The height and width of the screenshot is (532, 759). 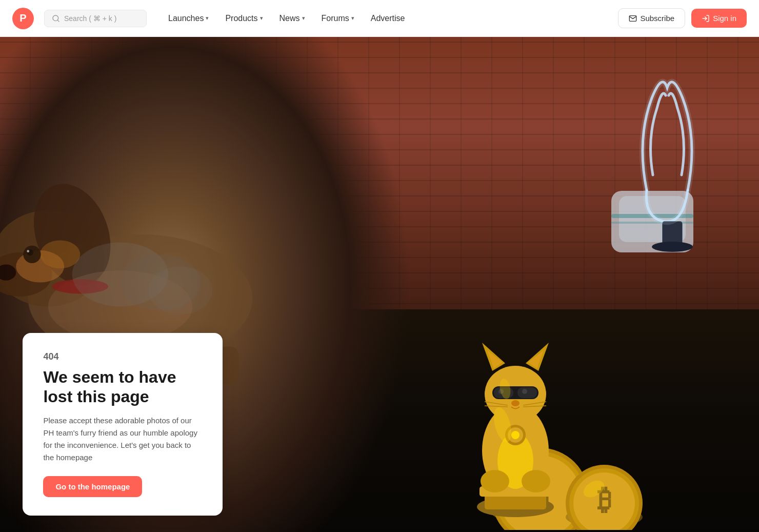 I want to click on error-card: 404 We seem to have lost this page Pleas…, so click(x=123, y=425).